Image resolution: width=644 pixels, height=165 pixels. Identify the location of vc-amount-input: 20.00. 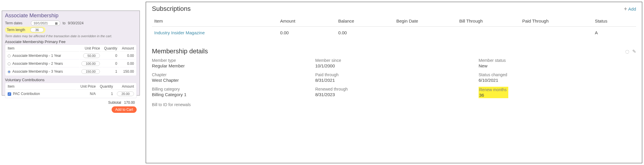
(125, 94).